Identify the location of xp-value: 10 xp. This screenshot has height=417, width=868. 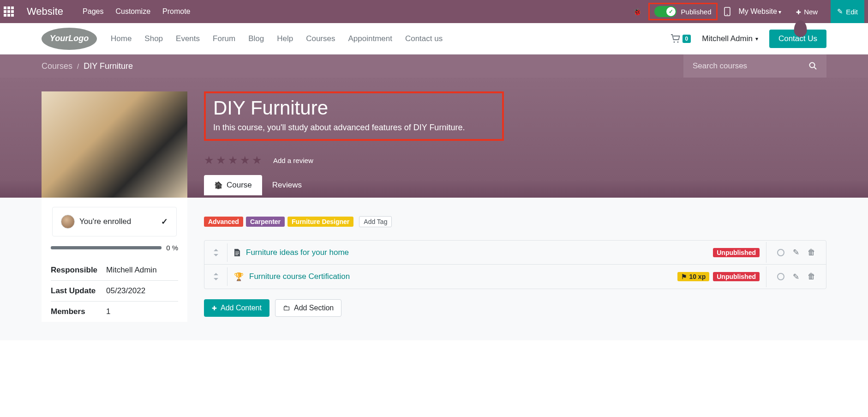
(697, 277).